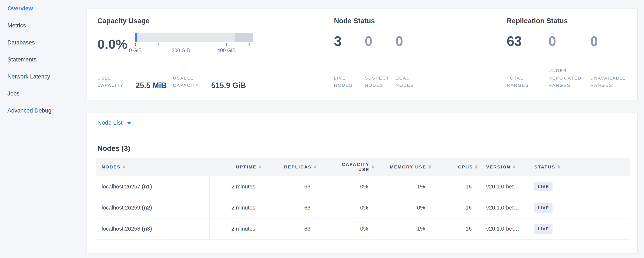  What do you see at coordinates (570, 41) in the screenshot?
I see `under-replicated-ranges-value: 0` at bounding box center [570, 41].